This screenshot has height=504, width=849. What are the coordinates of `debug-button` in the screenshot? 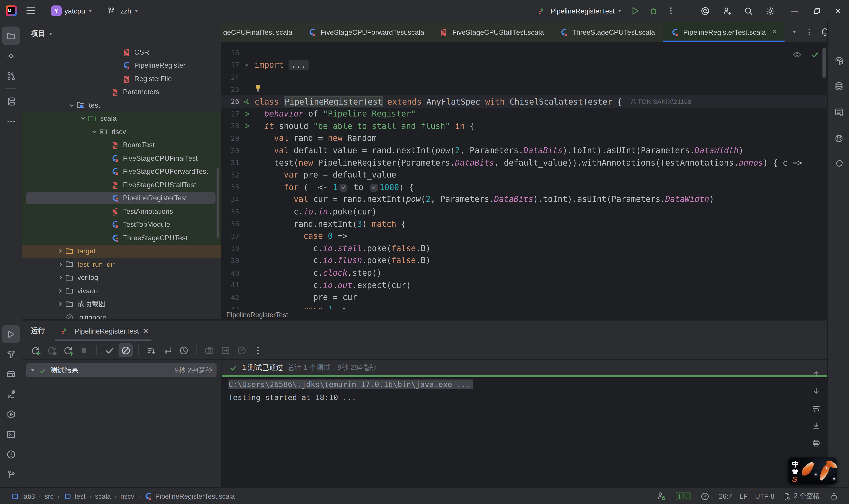 It's located at (653, 11).